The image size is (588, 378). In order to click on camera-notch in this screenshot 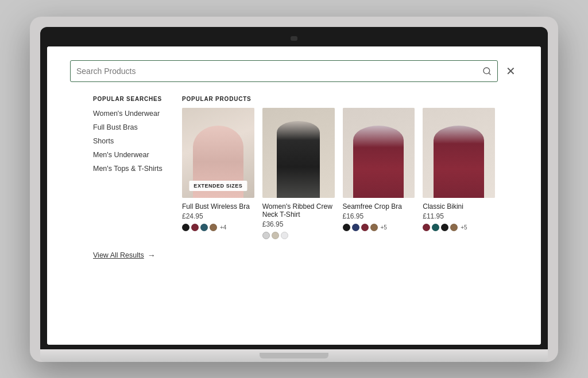, I will do `click(294, 38)`.